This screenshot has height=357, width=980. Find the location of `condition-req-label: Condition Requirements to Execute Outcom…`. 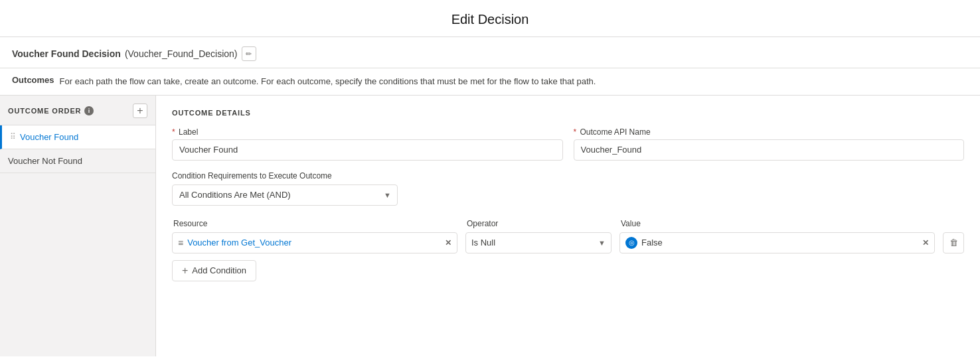

condition-req-label: Condition Requirements to Execute Outcom… is located at coordinates (568, 176).